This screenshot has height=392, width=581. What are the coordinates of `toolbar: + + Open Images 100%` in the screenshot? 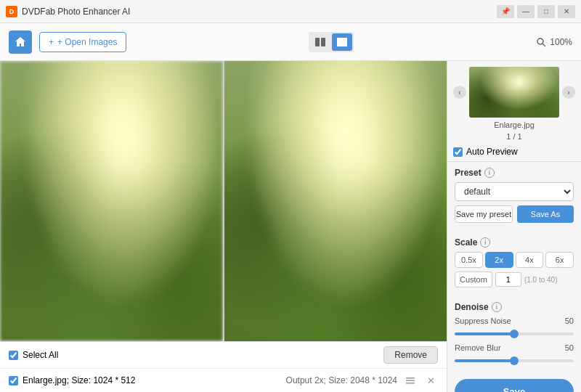 It's located at (290, 42).